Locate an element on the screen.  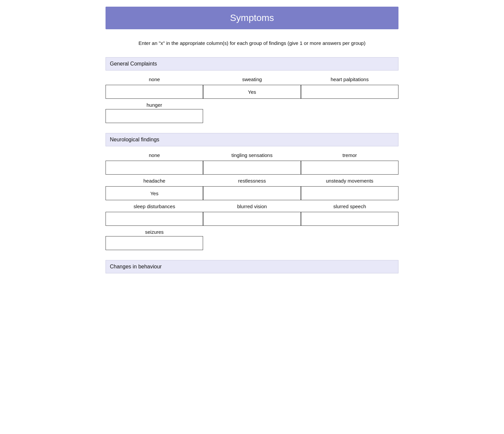
input-none-gc is located at coordinates (154, 92).